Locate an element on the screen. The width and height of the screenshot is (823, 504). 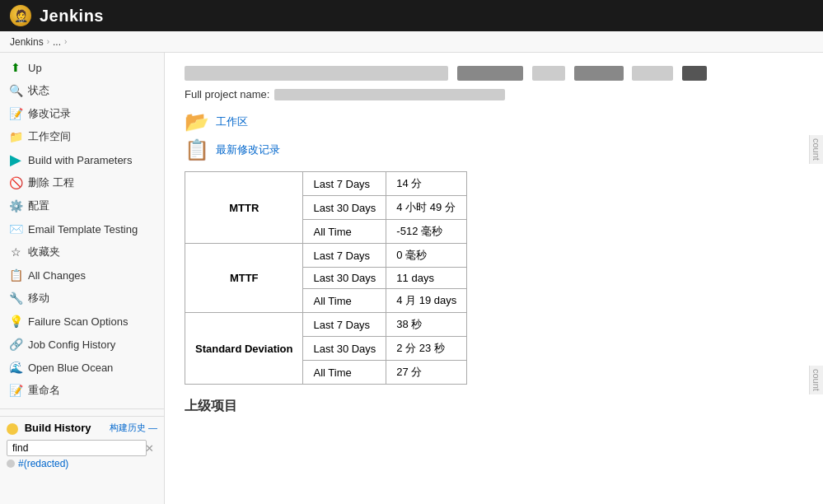
build-history-link: 构建历史 — is located at coordinates (133, 428).